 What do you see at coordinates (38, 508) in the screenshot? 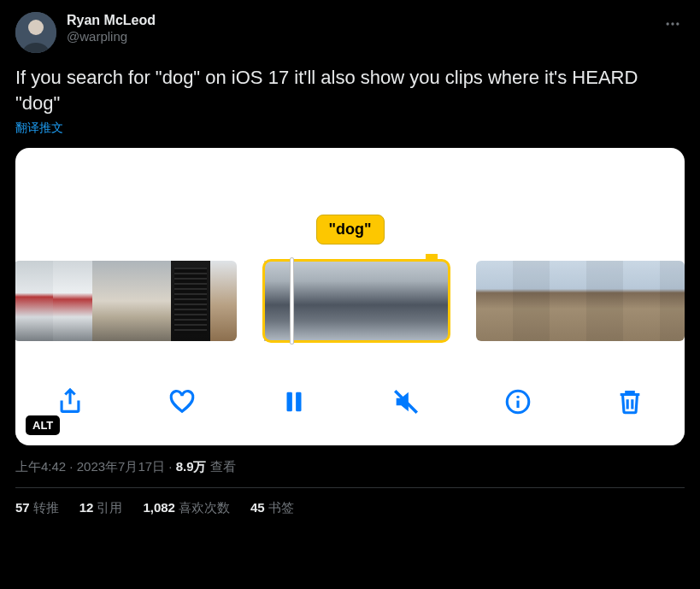
I see `retweets-stat: 57转推` at bounding box center [38, 508].